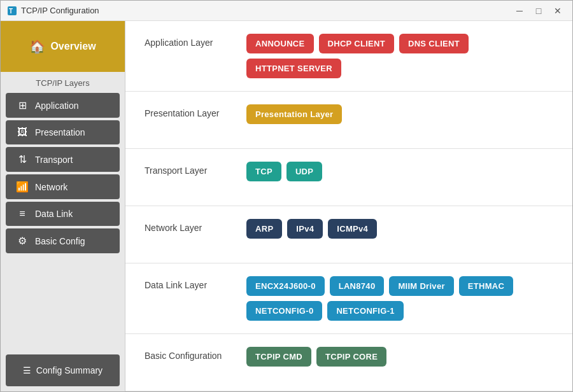 This screenshot has width=573, height=392. I want to click on icmpv4-chip: ICMPv4, so click(353, 229).